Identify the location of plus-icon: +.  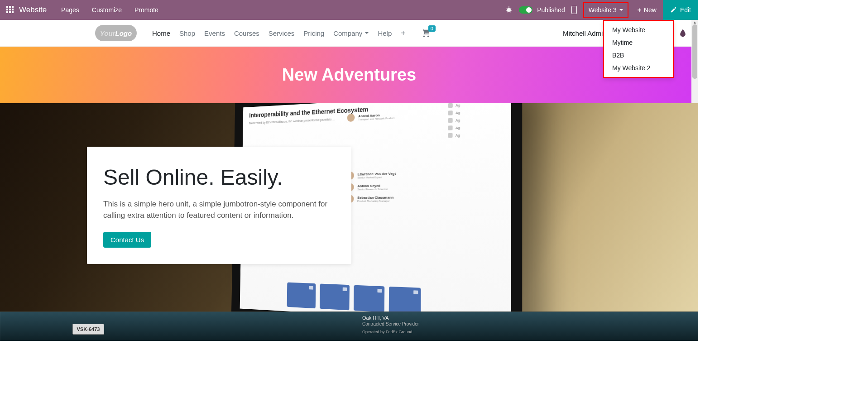
(639, 10).